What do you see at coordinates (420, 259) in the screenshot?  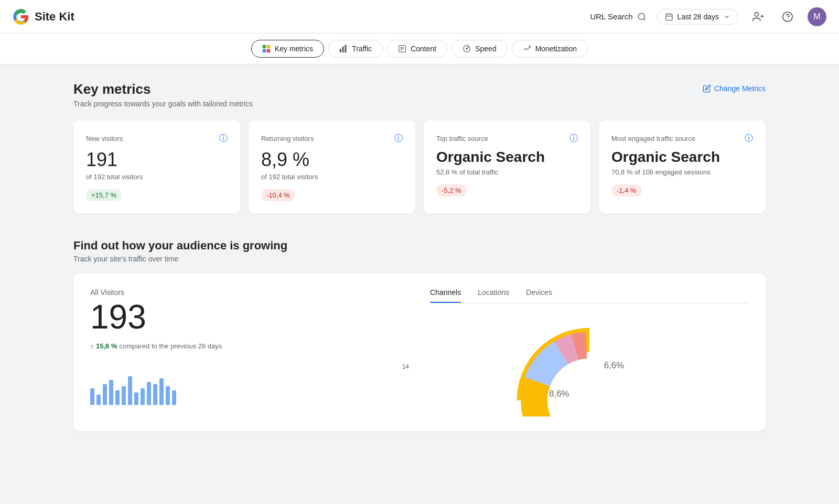 I see `audience-subtitle: Track your site's traffic over time` at bounding box center [420, 259].